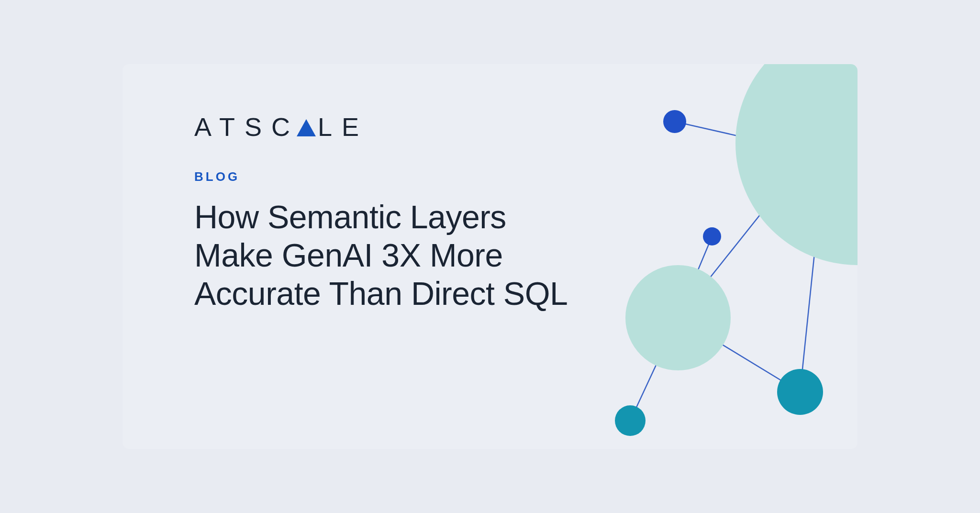 This screenshot has height=513, width=980. I want to click on category-label: BLOG, so click(390, 177).